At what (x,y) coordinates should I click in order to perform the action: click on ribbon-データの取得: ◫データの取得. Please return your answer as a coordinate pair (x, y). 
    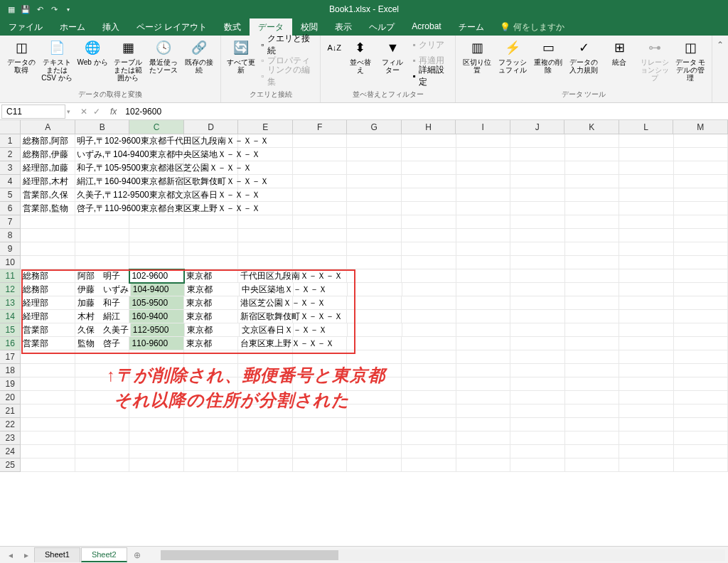
    Looking at the image, I should click on (21, 56).